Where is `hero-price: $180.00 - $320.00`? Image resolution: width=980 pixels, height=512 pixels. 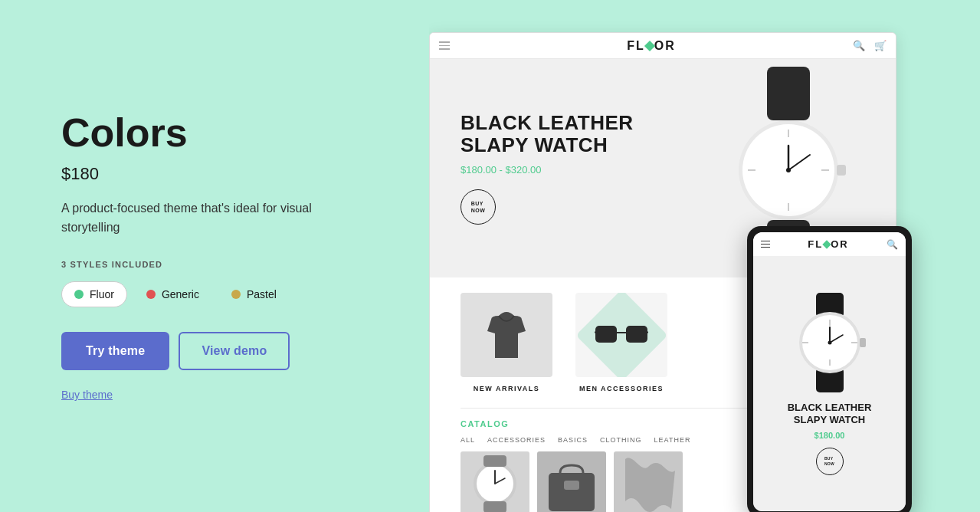
hero-price: $180.00 - $320.00 is located at coordinates (547, 170).